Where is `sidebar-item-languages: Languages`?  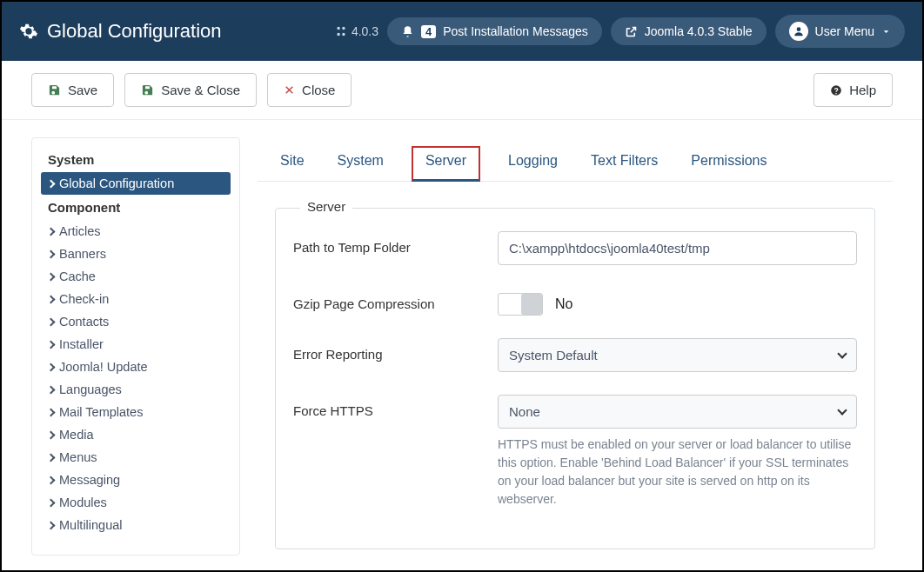
sidebar-item-languages: Languages is located at coordinates (136, 389).